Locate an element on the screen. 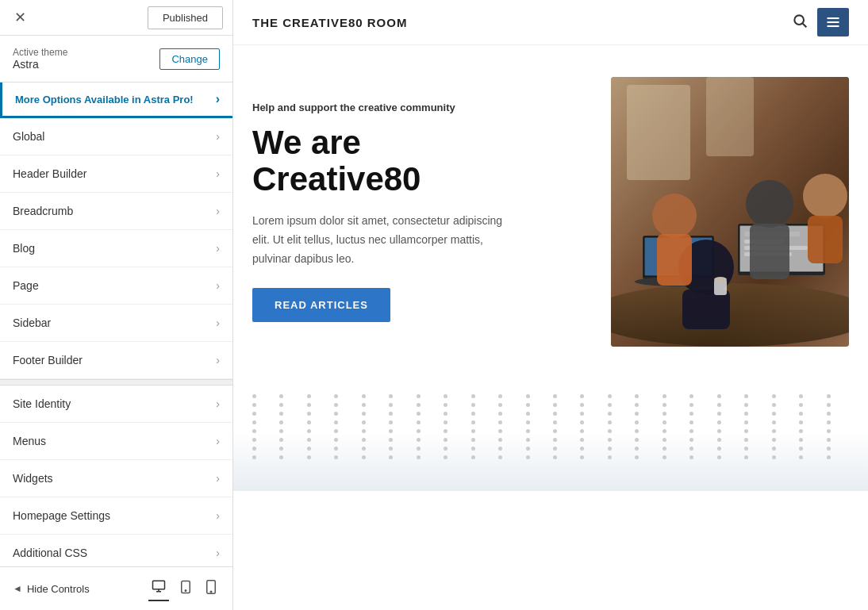 The height and width of the screenshot is (610, 868). menu-item-label: Homepage Settings is located at coordinates (62, 516).